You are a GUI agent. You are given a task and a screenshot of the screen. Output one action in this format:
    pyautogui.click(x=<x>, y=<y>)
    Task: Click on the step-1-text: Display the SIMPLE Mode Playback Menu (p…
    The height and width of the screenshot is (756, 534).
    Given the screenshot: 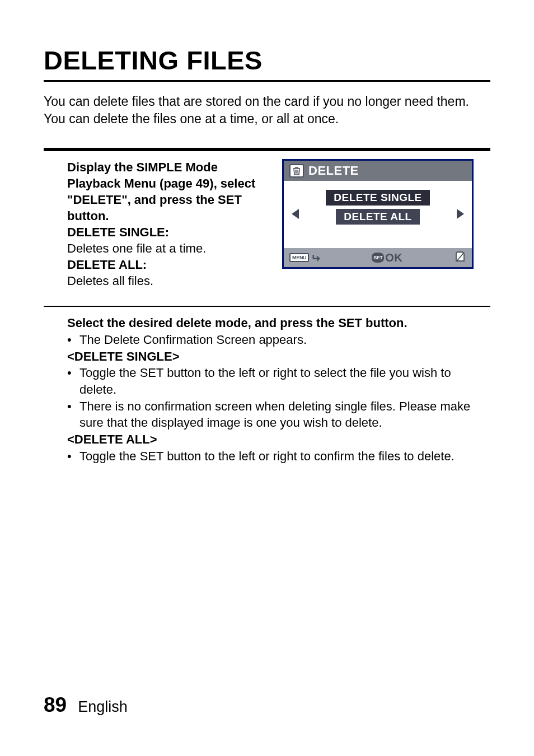 What is the action you would take?
    pyautogui.click(x=166, y=224)
    